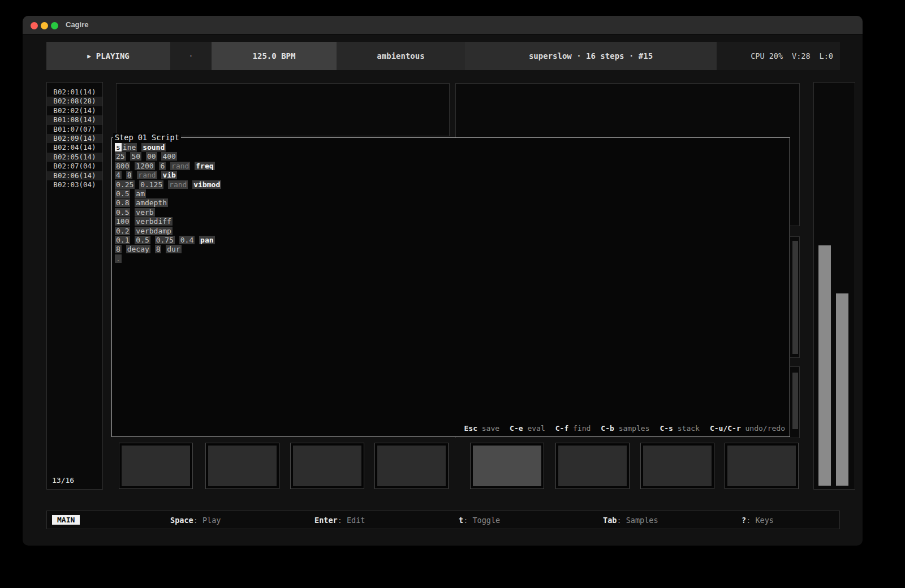  I want to click on minimize-window-icon, so click(44, 26).